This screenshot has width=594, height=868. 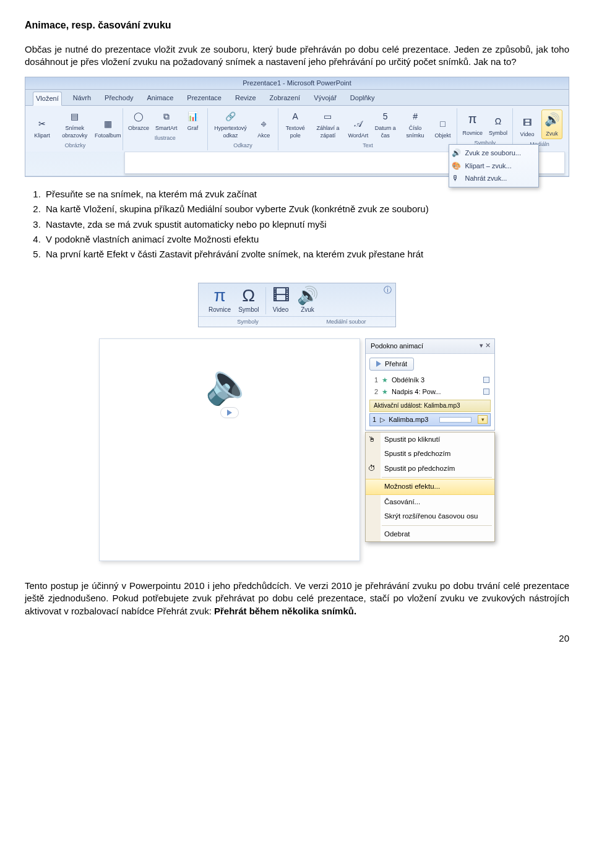 What do you see at coordinates (494, 153) in the screenshot?
I see `menu-zvuk-ze-souboru: 🔊Zvuk ze souboru...` at bounding box center [494, 153].